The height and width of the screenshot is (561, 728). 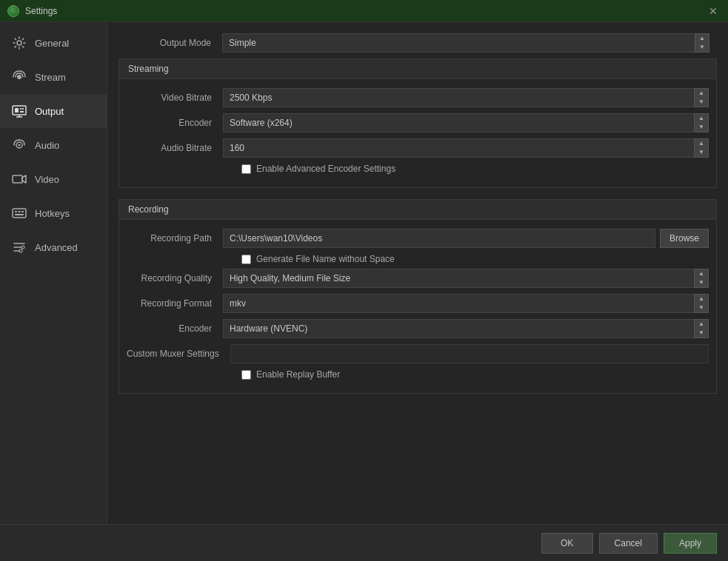 What do you see at coordinates (466, 278) in the screenshot?
I see `recording-quality-select: High Quality, Medium File Size Indisting…` at bounding box center [466, 278].